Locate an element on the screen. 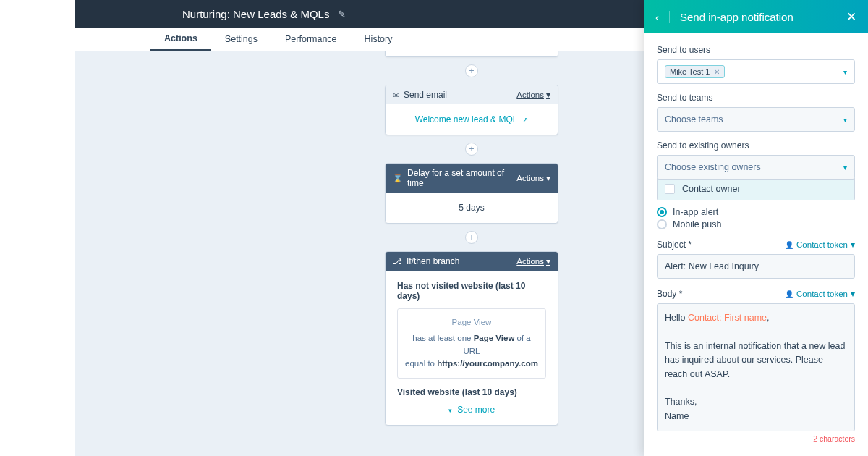 The height and width of the screenshot is (456, 868). body-textarea: Hello Contact: First name, This is an in… is located at coordinates (756, 368).